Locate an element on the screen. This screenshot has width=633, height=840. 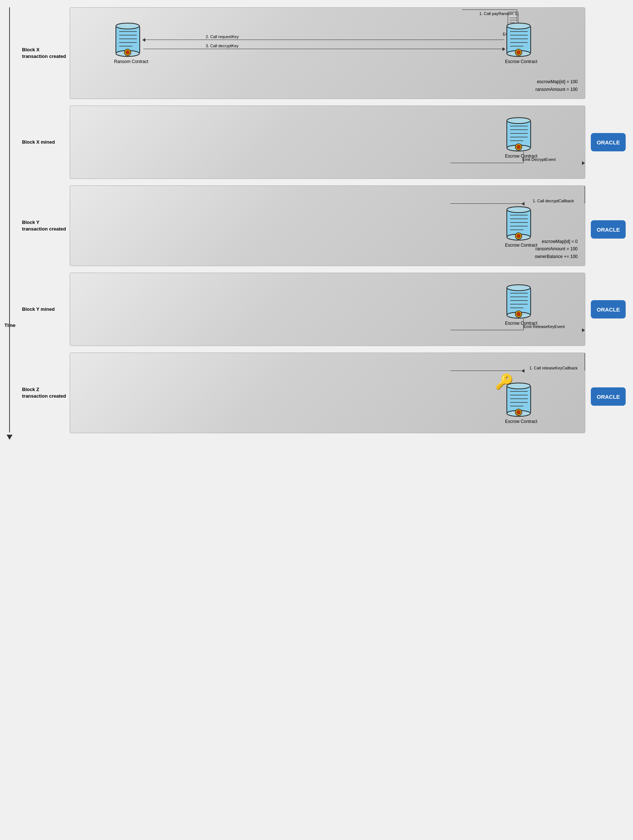
escrow-contract-label-3: Escrow Contract is located at coordinates (521, 245).